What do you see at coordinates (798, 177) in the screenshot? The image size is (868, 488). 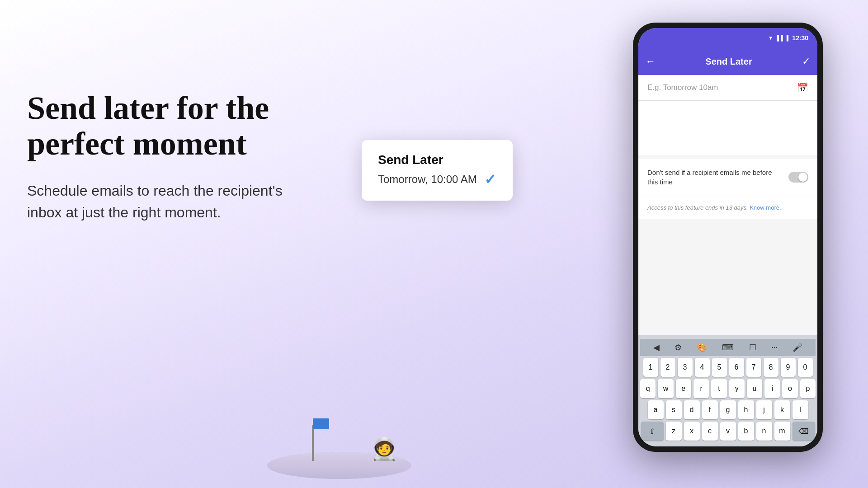 I see `dont-send-toggle` at bounding box center [798, 177].